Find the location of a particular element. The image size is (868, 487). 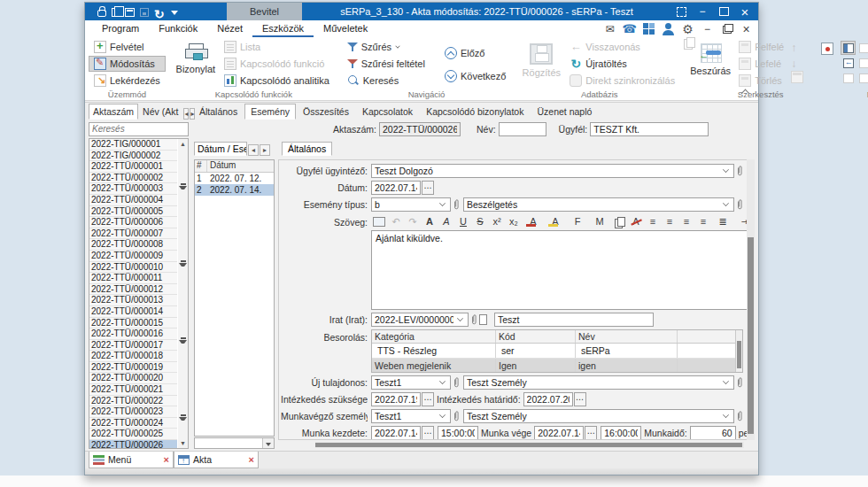

munkavegzo-nev-field is located at coordinates (593, 416).